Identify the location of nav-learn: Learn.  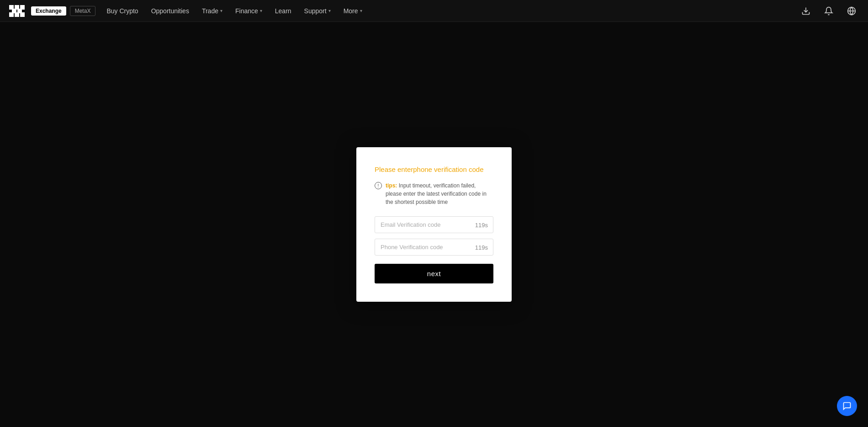
(283, 11).